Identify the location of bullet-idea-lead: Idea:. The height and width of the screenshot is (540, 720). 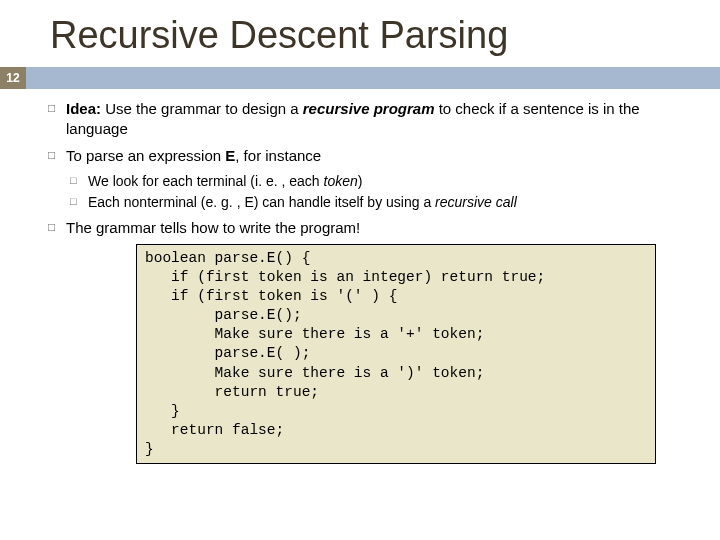
(84, 108).